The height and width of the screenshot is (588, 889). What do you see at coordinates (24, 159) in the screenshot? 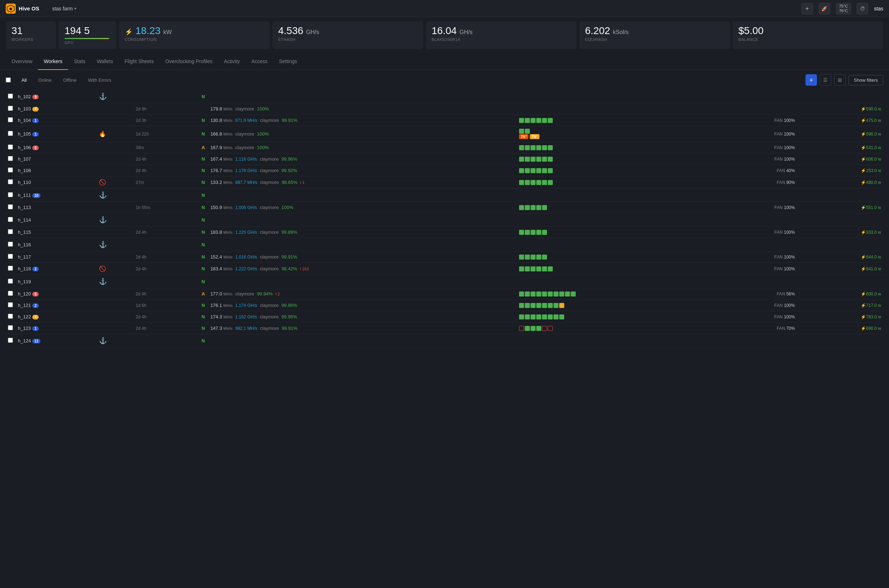
I see `worker-name: h_107` at bounding box center [24, 159].